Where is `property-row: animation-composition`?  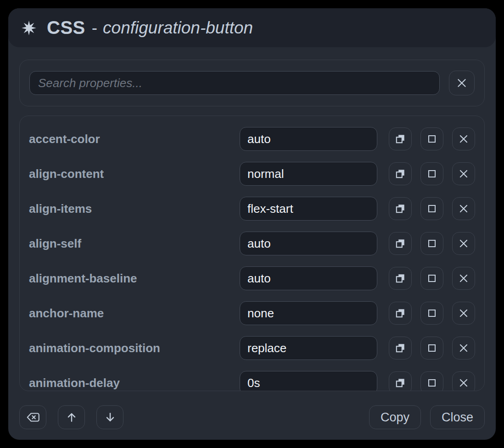
property-row: animation-composition is located at coordinates (252, 348).